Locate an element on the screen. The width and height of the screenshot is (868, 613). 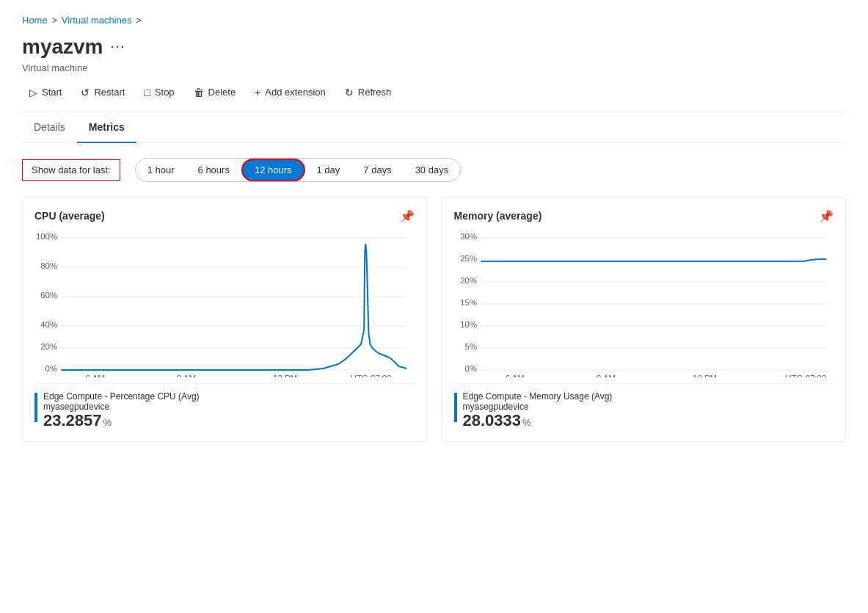
cpu-pin-icon: 📌 is located at coordinates (407, 216).